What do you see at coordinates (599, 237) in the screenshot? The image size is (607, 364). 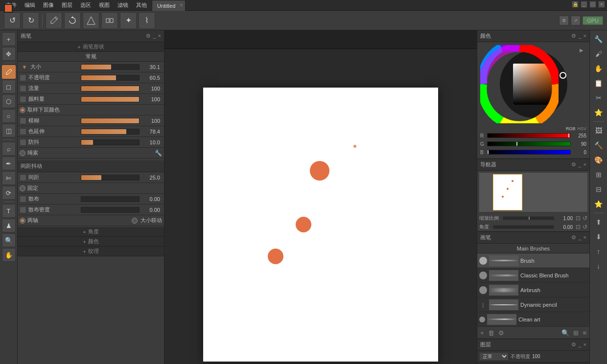 I see `tool-down1-icon: ⬇` at bounding box center [599, 237].